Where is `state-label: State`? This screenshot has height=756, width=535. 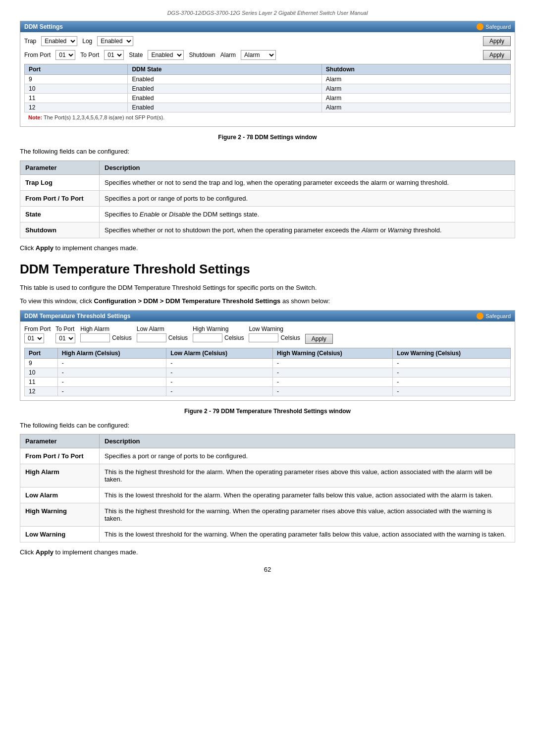 state-label: State is located at coordinates (136, 55).